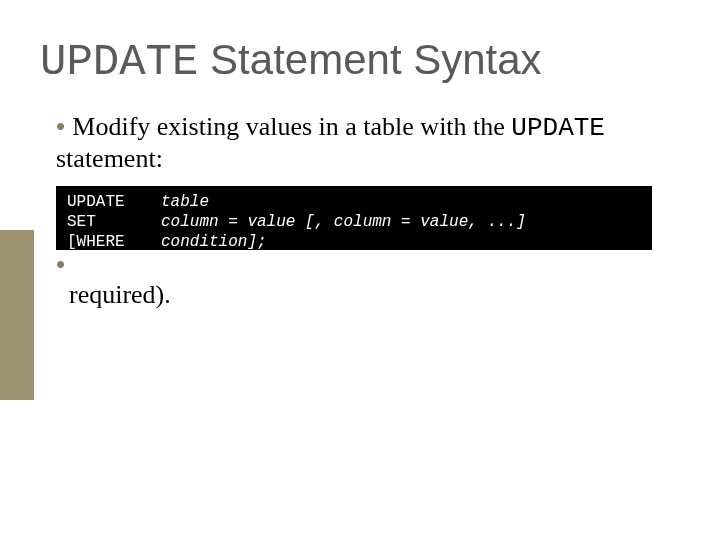 The image size is (720, 540). Describe the element at coordinates (373, 143) in the screenshot. I see `bullet-1: • Modify existing values in a table with…` at that location.